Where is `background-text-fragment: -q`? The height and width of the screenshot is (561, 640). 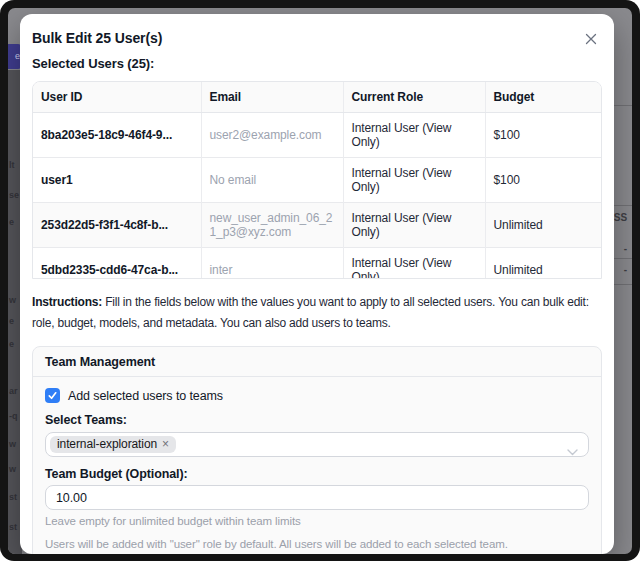 background-text-fragment: -q is located at coordinates (13, 416).